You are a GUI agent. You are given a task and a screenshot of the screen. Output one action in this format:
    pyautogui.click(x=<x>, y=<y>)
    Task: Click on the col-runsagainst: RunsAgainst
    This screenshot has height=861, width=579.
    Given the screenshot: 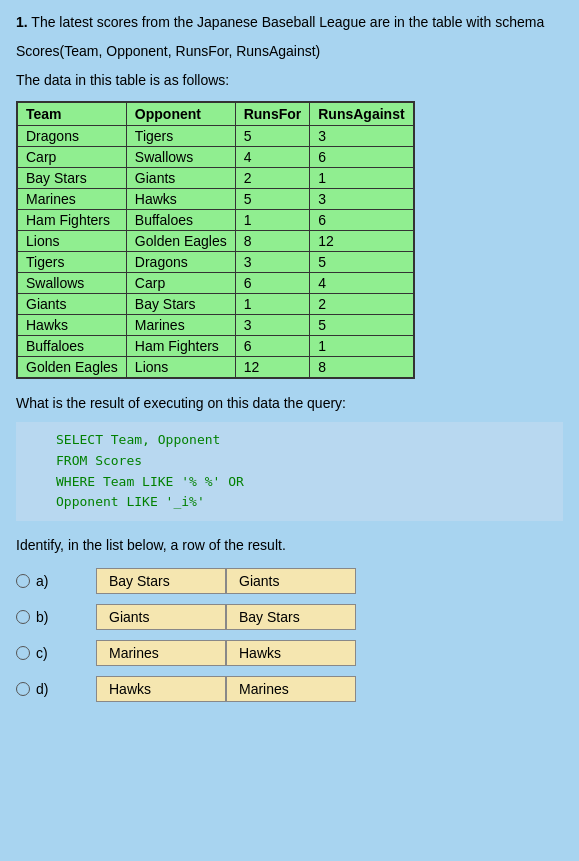 What is the action you would take?
    pyautogui.click(x=362, y=114)
    